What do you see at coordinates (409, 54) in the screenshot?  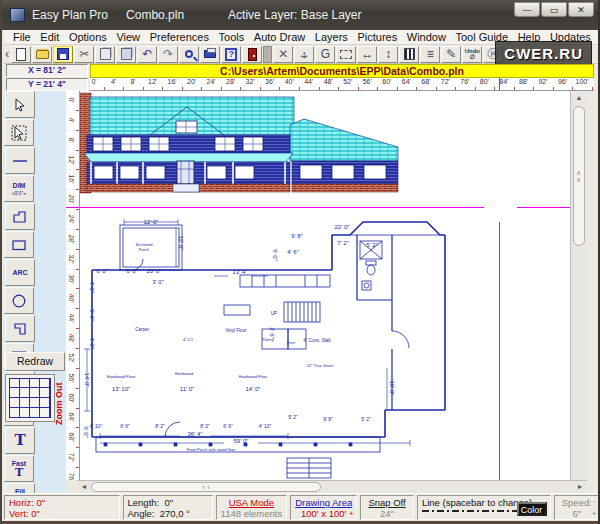 I see `columns-icon` at bounding box center [409, 54].